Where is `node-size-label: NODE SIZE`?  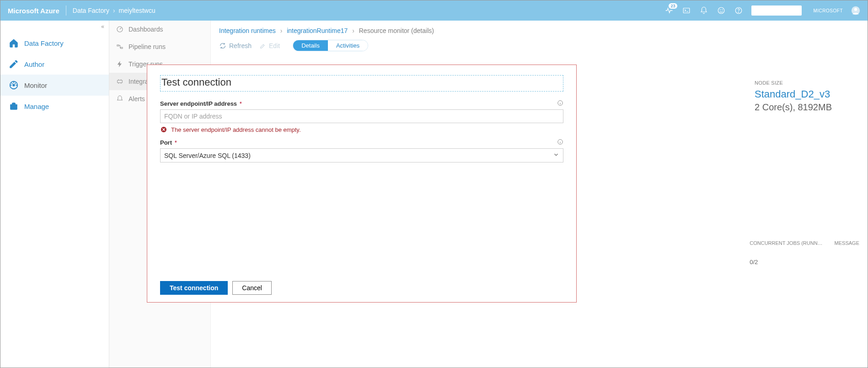
node-size-label: NODE SIZE is located at coordinates (793, 83).